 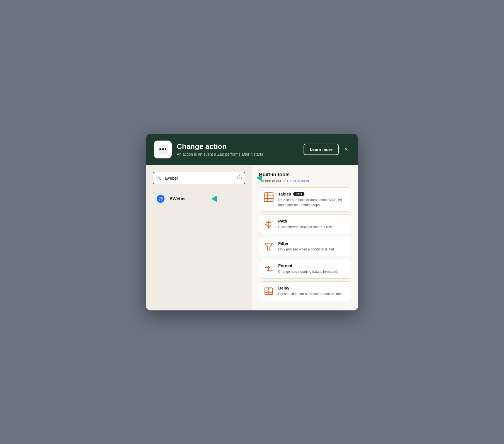 I want to click on built-in-title: Built-in tools, so click(x=305, y=175).